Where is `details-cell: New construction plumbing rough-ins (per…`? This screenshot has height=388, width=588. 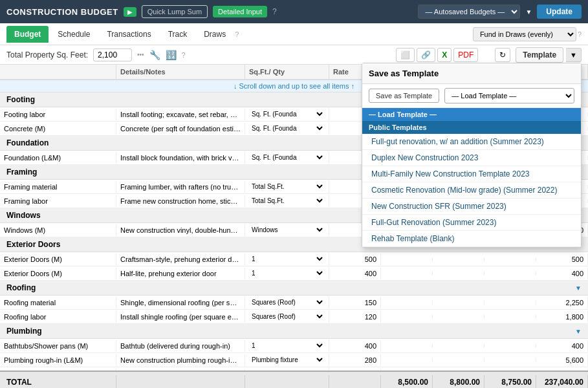 details-cell: New construction plumbing rough-ins (per… is located at coordinates (181, 360).